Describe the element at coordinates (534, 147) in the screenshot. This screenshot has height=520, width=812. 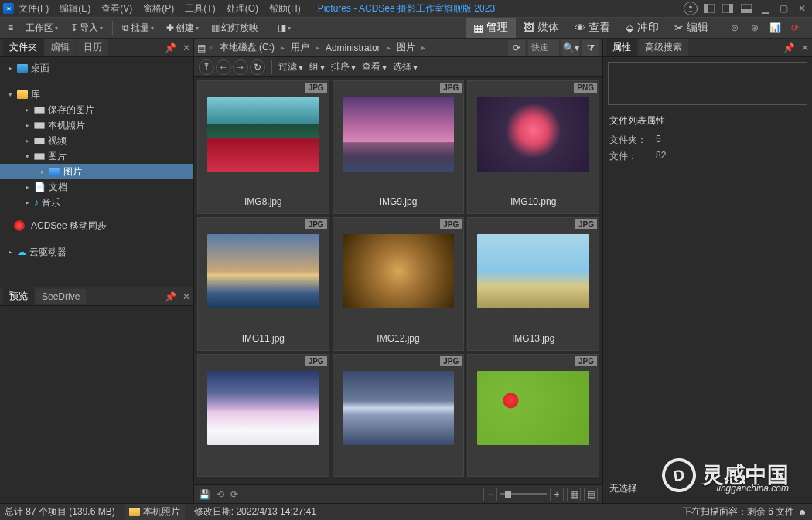
I see `thumb-item: PNG IMG10.png` at that location.